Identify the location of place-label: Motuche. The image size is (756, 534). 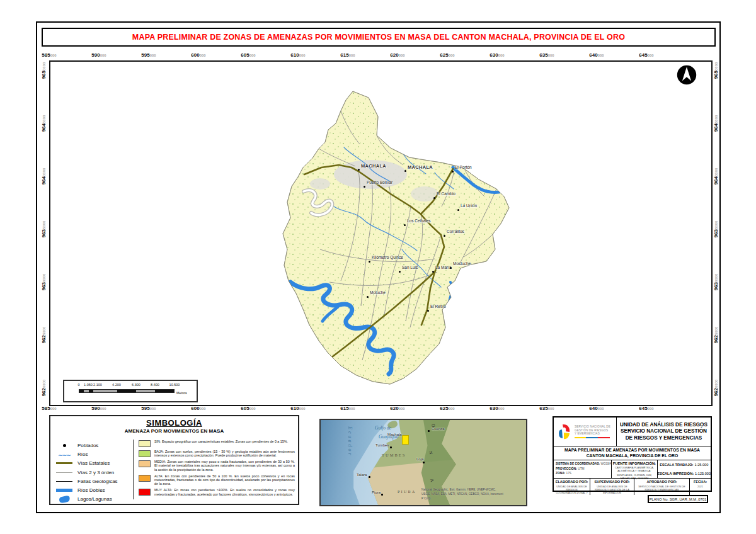
(378, 292).